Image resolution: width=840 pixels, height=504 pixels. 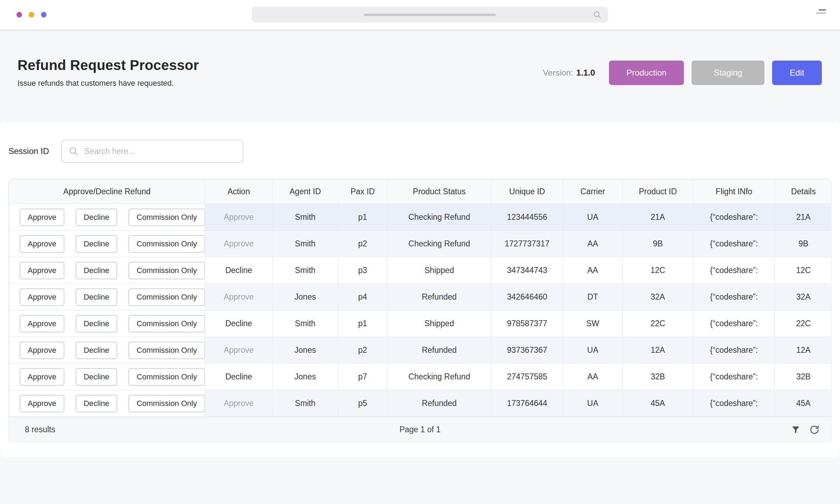 I want to click on carrier-cell: SW, so click(x=593, y=324).